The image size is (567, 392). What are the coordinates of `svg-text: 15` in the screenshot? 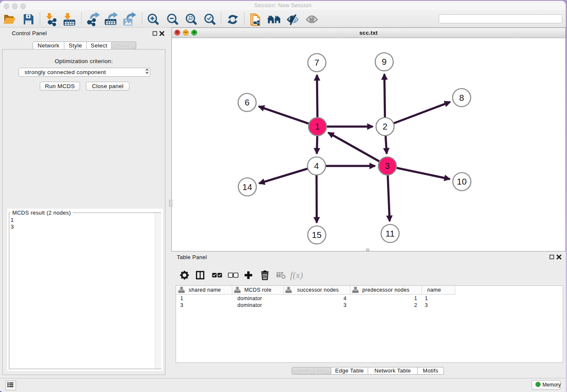 It's located at (317, 235).